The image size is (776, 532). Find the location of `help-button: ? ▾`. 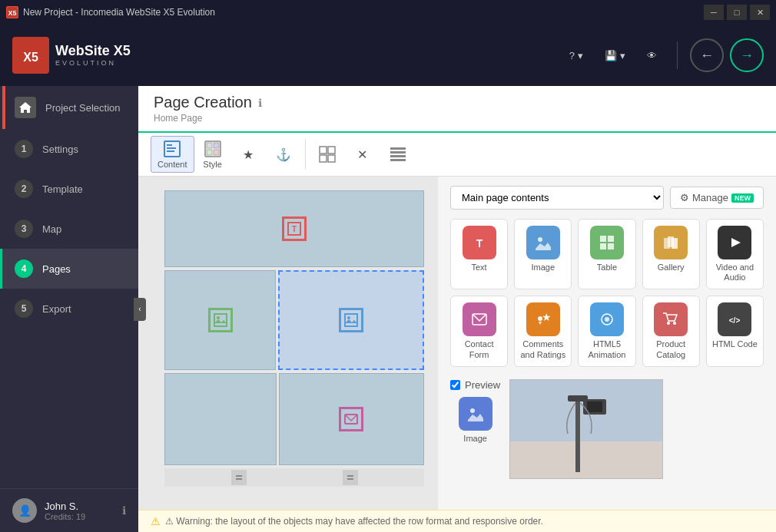

help-button: ? ▾ is located at coordinates (576, 55).